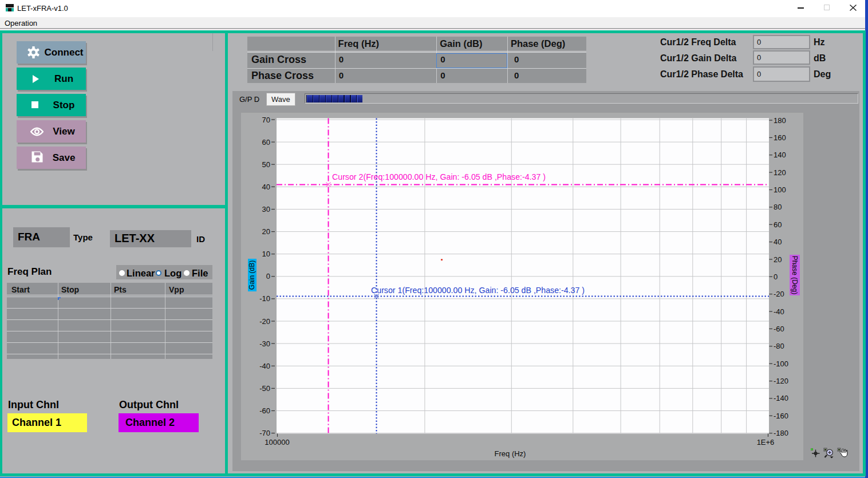 This screenshot has width=868, height=478. What do you see at coordinates (781, 381) in the screenshot?
I see `svg-text: -120` at bounding box center [781, 381].